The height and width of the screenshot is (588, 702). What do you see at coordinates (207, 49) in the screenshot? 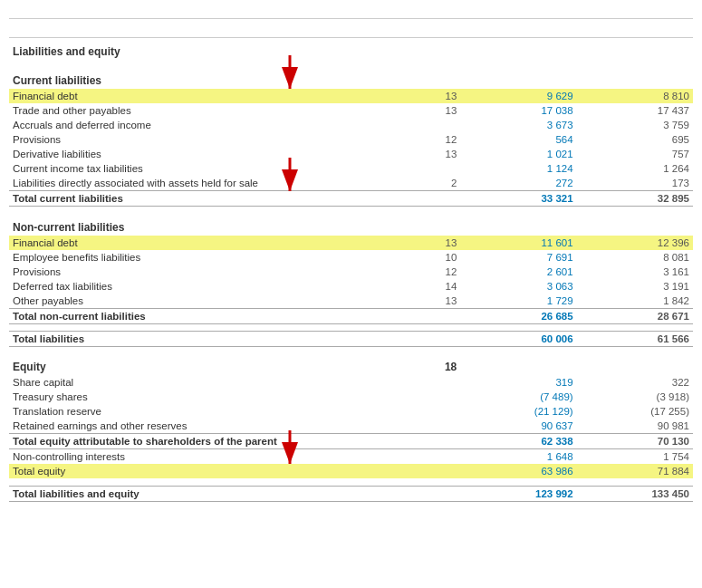
I see `cell-label: Liabilities and equity` at bounding box center [207, 49].